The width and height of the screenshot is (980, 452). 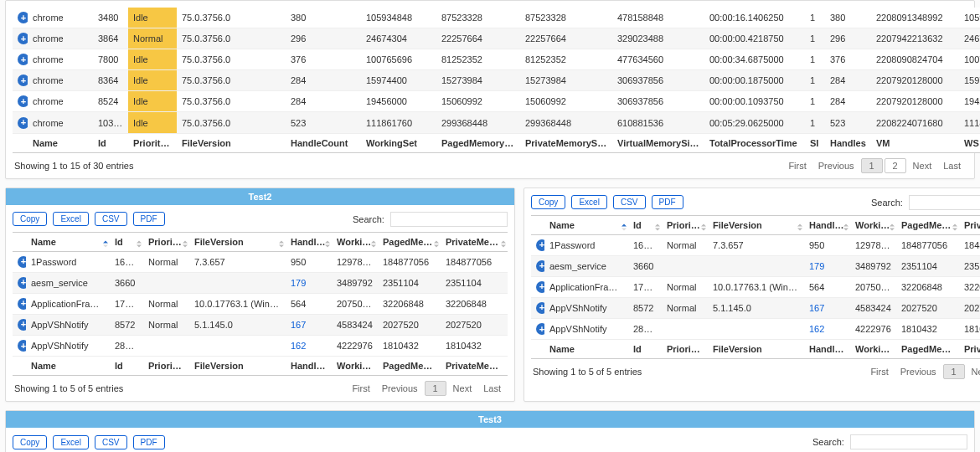 What do you see at coordinates (490, 164) in the screenshot?
I see `table-top-footer: Showing 1 to 15 of 30 entries First Prev…` at bounding box center [490, 164].